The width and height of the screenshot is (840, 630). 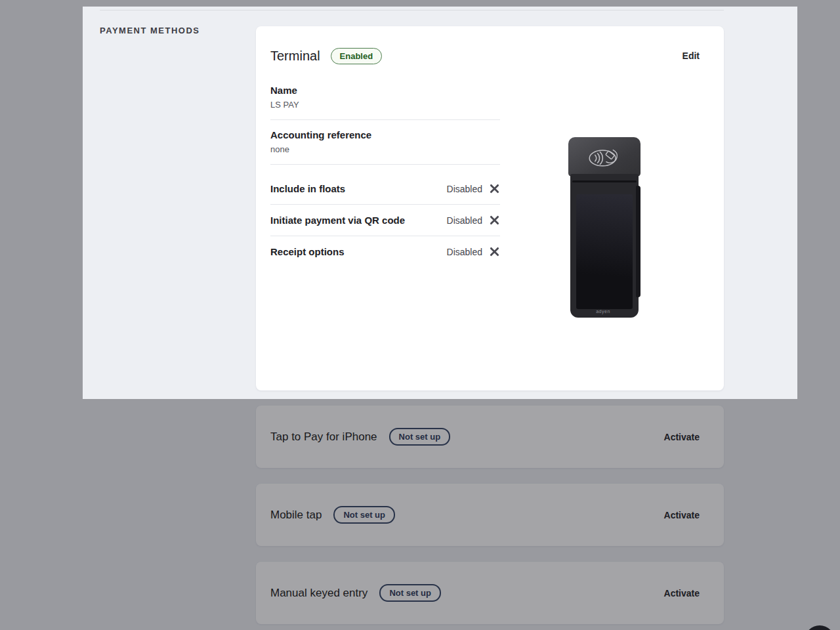 I want to click on toggle-include-in-floats: Include in floats Disabled, so click(x=385, y=189).